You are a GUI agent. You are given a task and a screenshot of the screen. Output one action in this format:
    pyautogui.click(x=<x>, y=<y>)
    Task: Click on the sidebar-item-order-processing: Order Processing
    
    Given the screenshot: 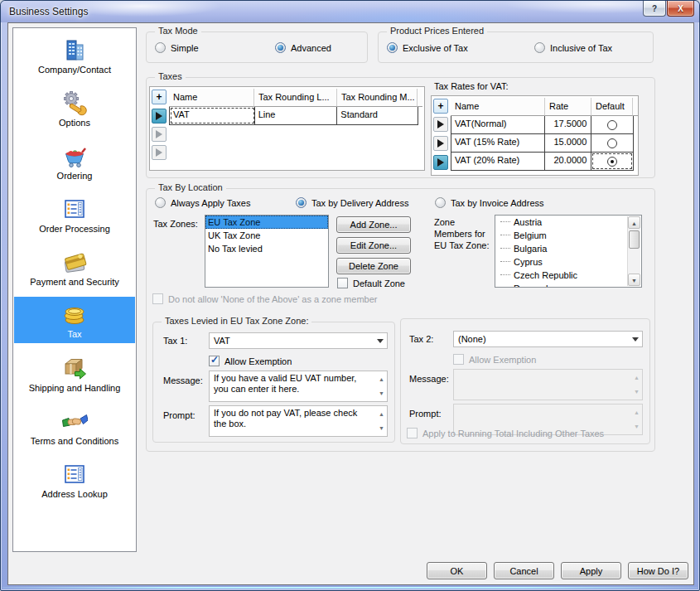 What is the action you would take?
    pyautogui.click(x=75, y=215)
    